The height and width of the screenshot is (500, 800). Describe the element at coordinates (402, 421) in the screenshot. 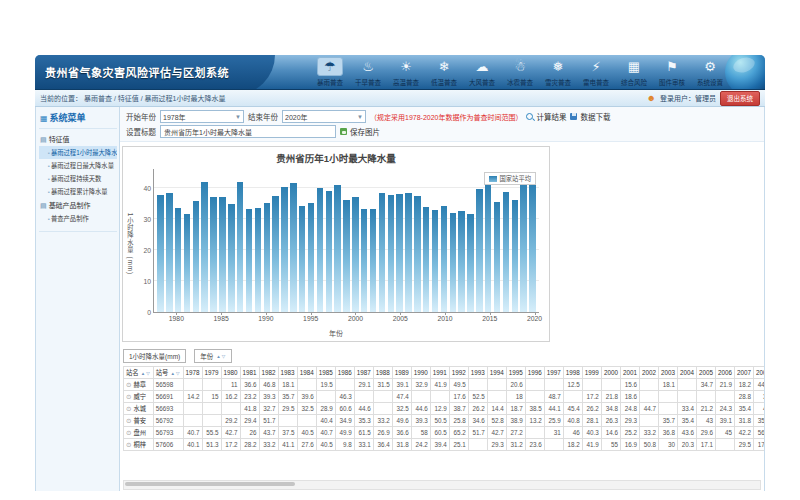

I see `value-cell-普安-1989: 49.6` at that location.